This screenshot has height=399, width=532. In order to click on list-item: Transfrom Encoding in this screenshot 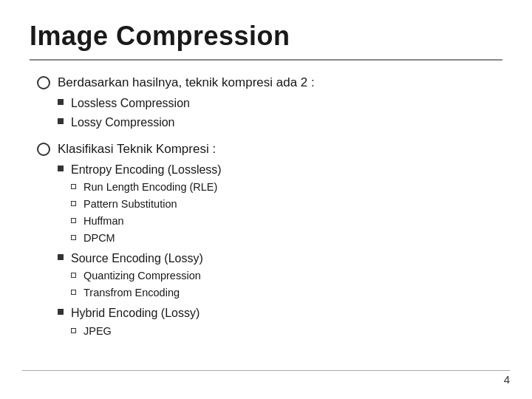, I will do `click(137, 293)`.